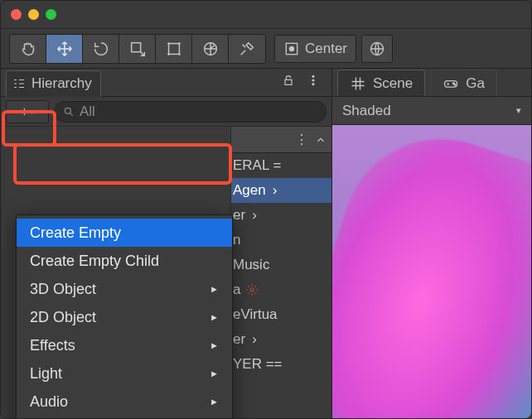  Describe the element at coordinates (28, 49) in the screenshot. I see `hand-tool-button` at that location.